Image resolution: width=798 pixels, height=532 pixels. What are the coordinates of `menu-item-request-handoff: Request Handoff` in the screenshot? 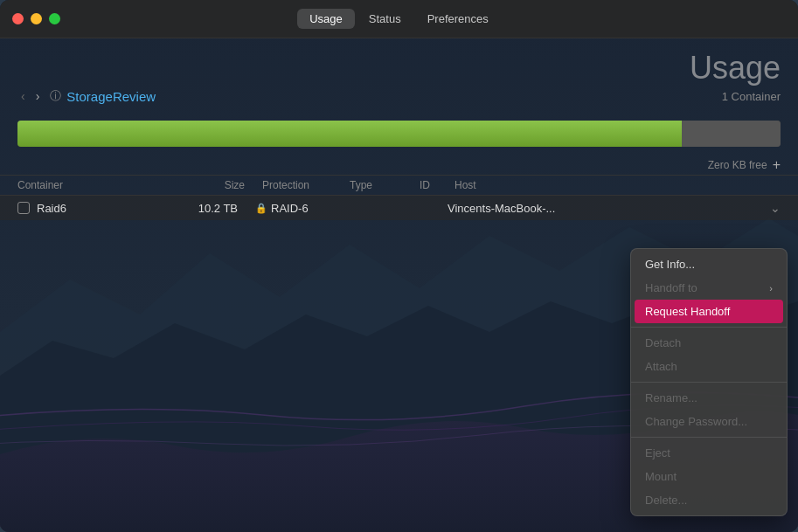 It's located at (709, 311).